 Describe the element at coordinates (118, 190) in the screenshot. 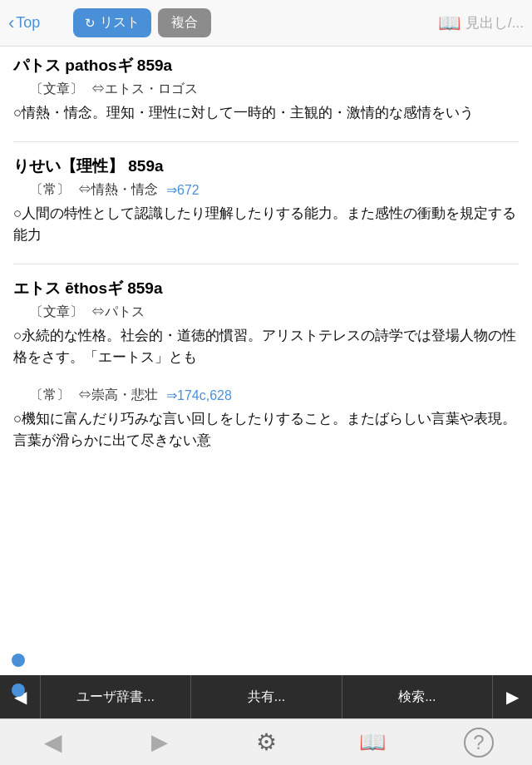

I see `risei-antonym: ⇔情熱・情念` at that location.